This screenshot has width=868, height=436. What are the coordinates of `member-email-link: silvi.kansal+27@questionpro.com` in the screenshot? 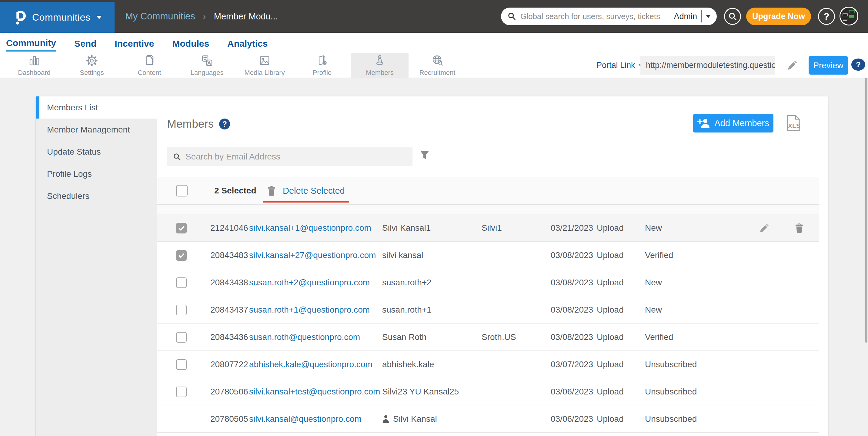 It's located at (312, 255).